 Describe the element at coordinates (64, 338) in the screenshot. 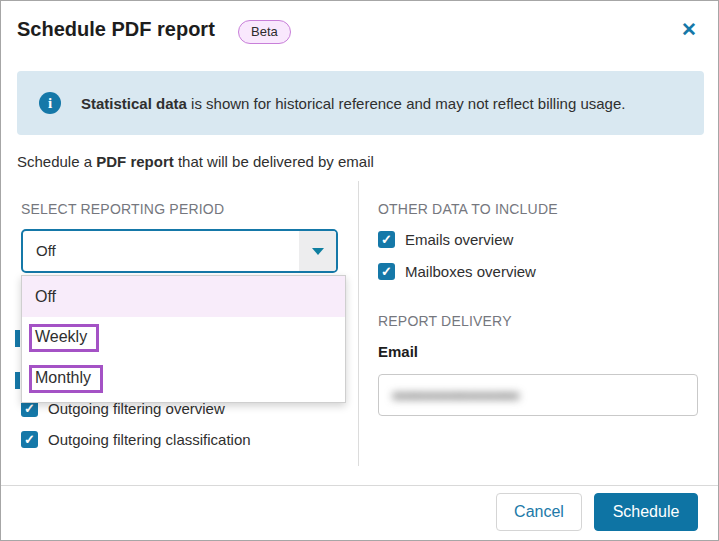

I see `weekly-annotation-box: Weekly` at that location.